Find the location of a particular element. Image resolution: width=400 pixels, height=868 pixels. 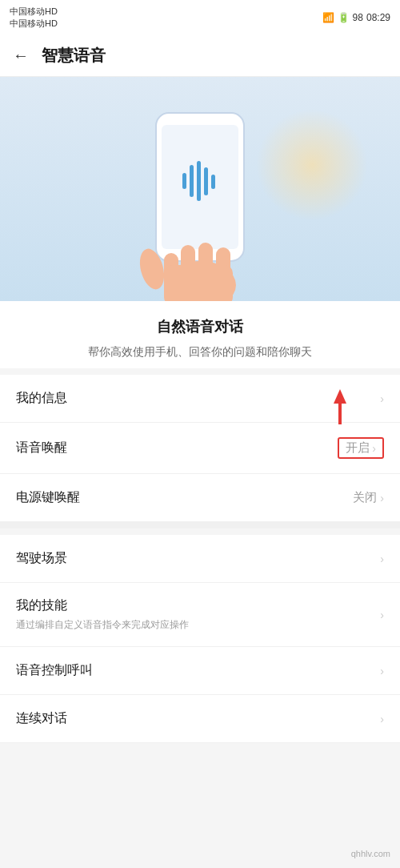

voice-wake-title: 语音唤醒 is located at coordinates (177, 448).